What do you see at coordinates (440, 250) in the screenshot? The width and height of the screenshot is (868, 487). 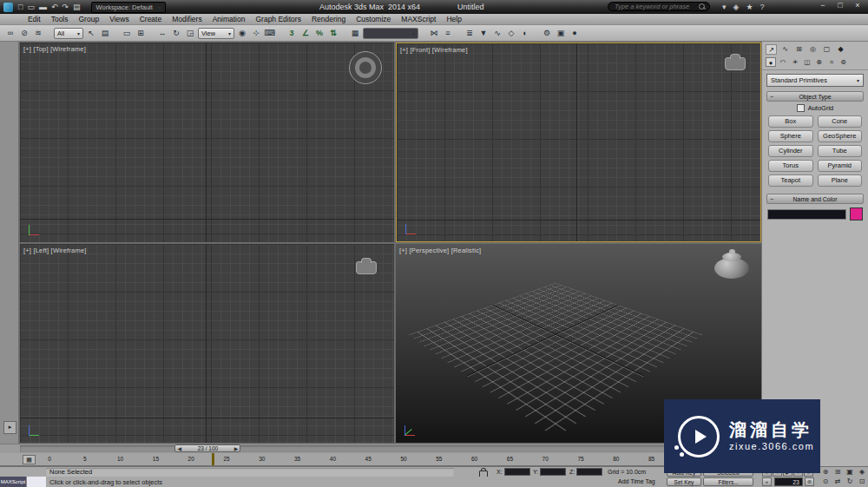 I see `viewport-perspective-label: [+] [Perspective] [Realistic]` at bounding box center [440, 250].